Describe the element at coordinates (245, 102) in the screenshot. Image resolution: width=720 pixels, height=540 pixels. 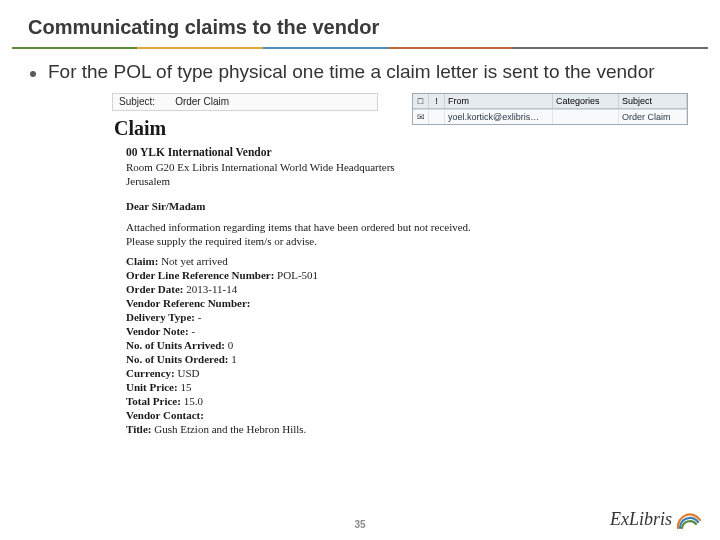
I see `subject-bar: Subject: Order Claim` at that location.